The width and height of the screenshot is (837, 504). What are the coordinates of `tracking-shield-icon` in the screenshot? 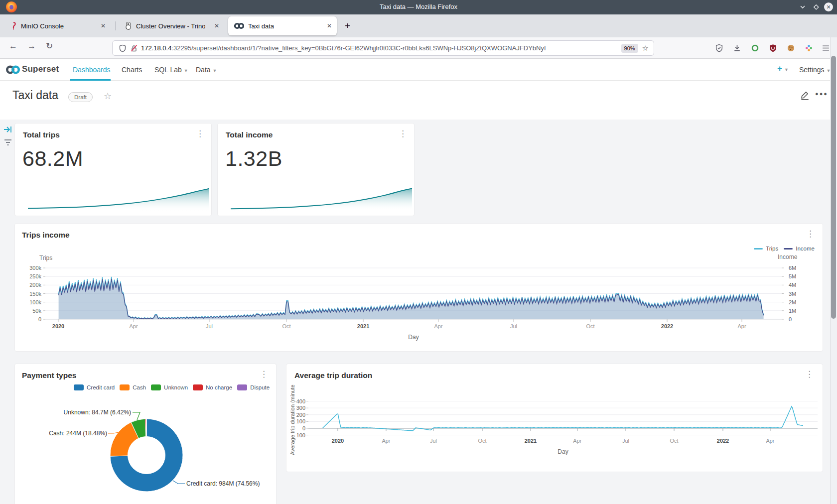 It's located at (123, 48).